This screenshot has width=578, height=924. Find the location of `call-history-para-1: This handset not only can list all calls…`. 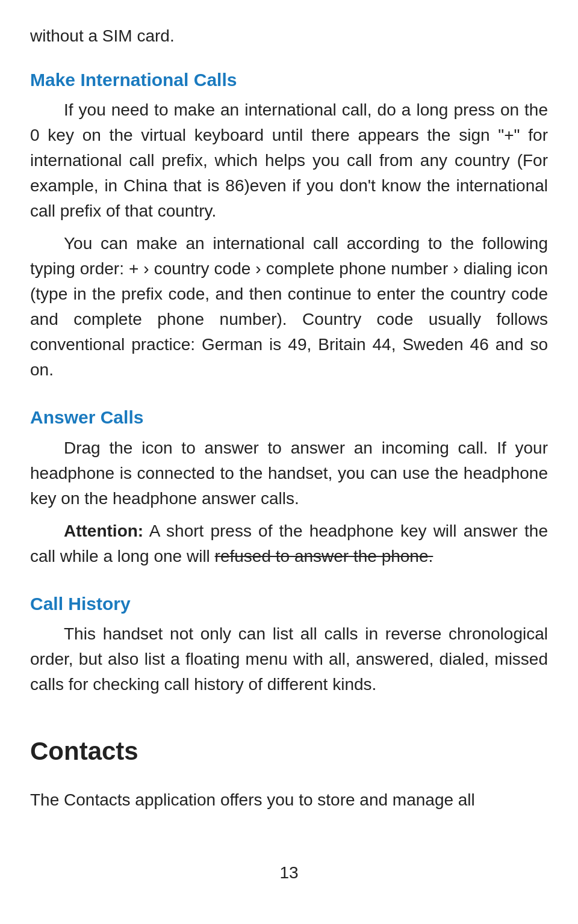

call-history-para-1: This handset not only can list all calls… is located at coordinates (289, 659).